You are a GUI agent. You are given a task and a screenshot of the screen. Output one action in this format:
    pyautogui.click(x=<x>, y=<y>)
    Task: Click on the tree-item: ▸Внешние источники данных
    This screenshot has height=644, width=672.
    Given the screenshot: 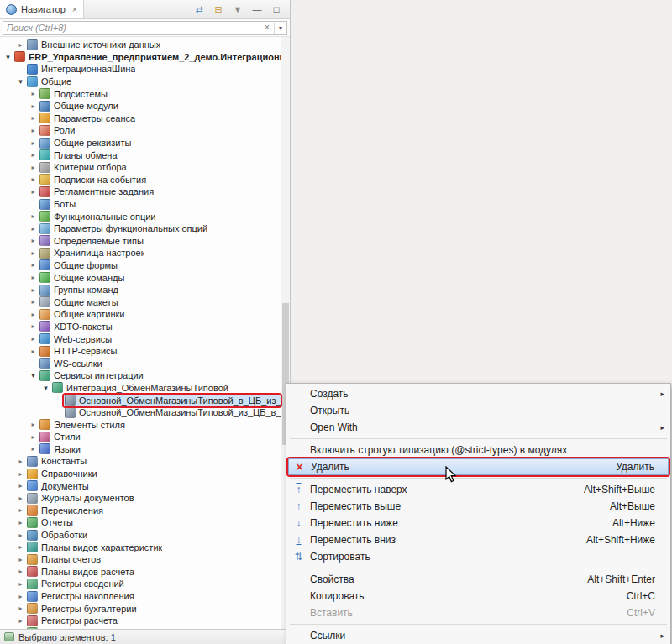 What is the action you would take?
    pyautogui.click(x=140, y=45)
    